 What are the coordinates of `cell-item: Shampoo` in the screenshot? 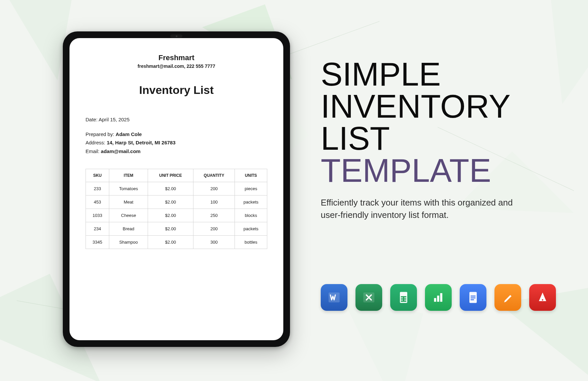 It's located at (129, 242).